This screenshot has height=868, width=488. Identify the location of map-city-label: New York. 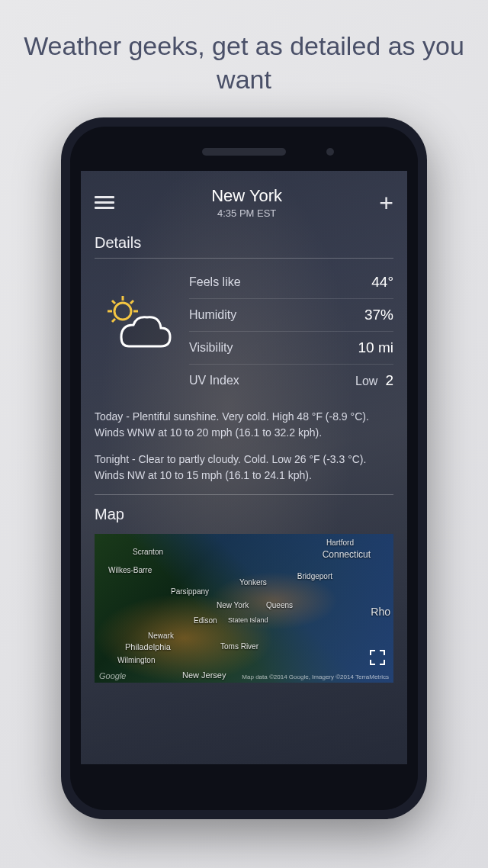
(233, 606).